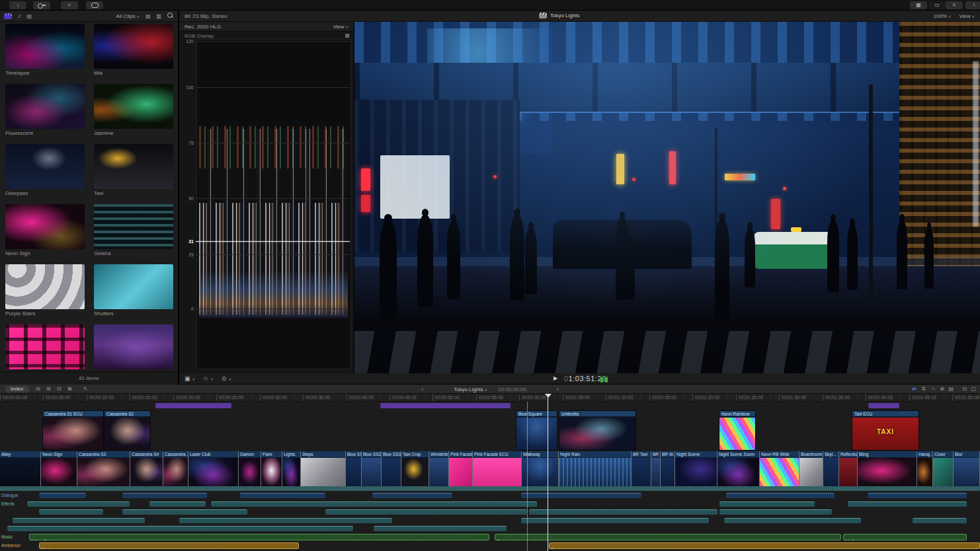  I want to click on browser-clip: Shutters, so click(134, 291).